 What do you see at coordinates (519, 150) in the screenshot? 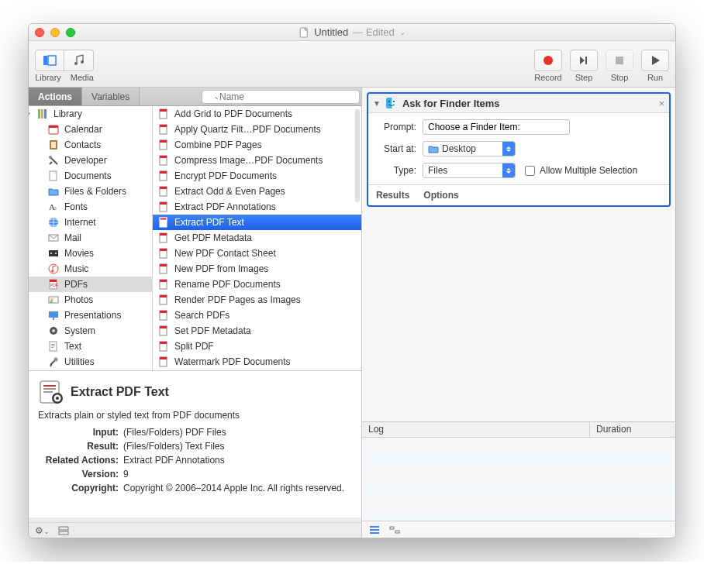
I see `workflow-action-ask-finder-items: ▼ Ask for Finder Items × Prompt: Start a…` at bounding box center [519, 150].